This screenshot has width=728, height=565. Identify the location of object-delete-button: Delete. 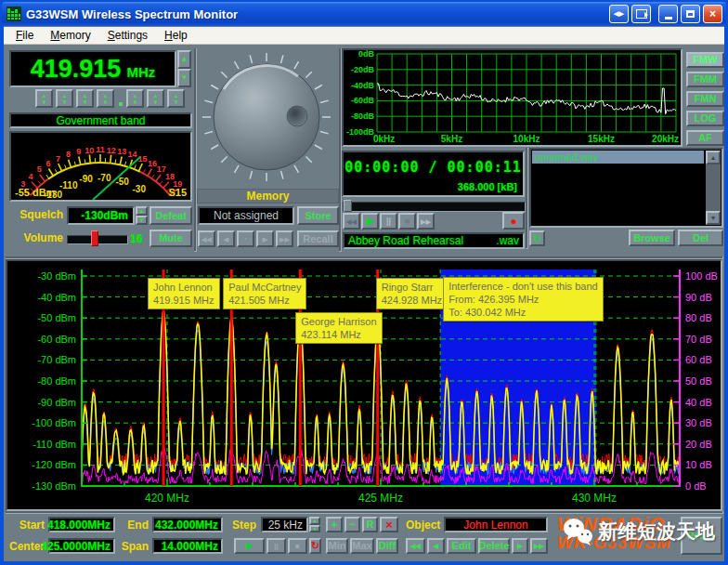
(494, 546).